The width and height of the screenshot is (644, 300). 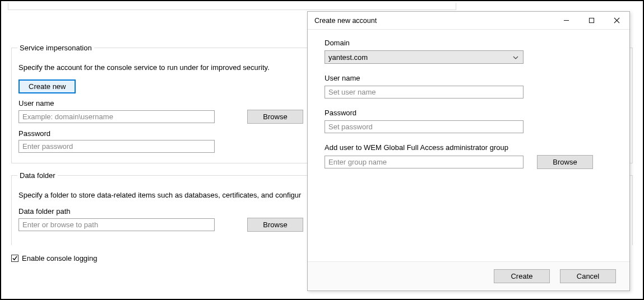 What do you see at coordinates (424, 57) in the screenshot?
I see `dialog-domain-select: yantest.com` at bounding box center [424, 57].